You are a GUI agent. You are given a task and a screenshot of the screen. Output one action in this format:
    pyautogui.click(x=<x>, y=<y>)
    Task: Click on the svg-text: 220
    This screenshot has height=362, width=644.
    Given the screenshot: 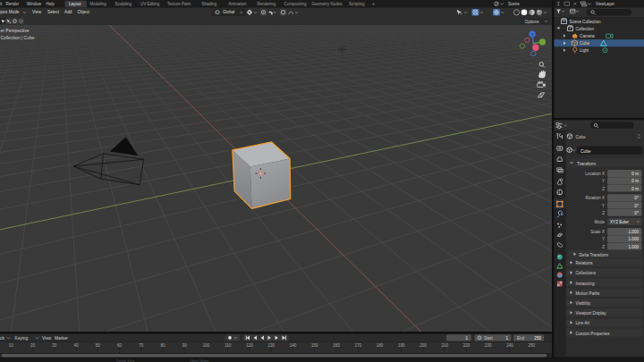 What is the action you would take?
    pyautogui.click(x=467, y=345)
    